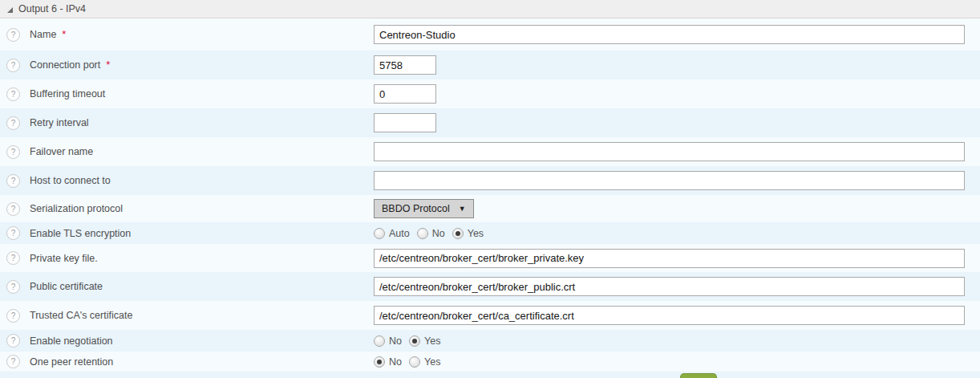  What do you see at coordinates (490, 315) in the screenshot?
I see `form-row-trusted-ca-s-certificate: ?Trusted CA's certificate` at bounding box center [490, 315].